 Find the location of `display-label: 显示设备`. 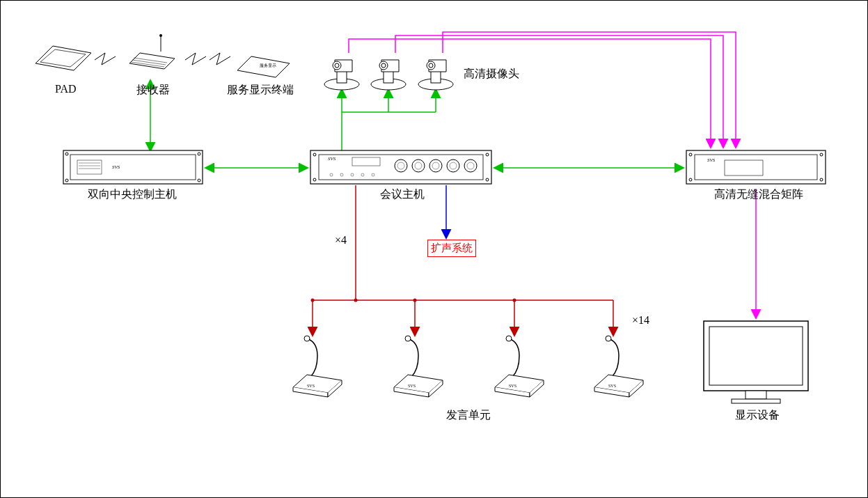

display-label: 显示设备 is located at coordinates (757, 415).